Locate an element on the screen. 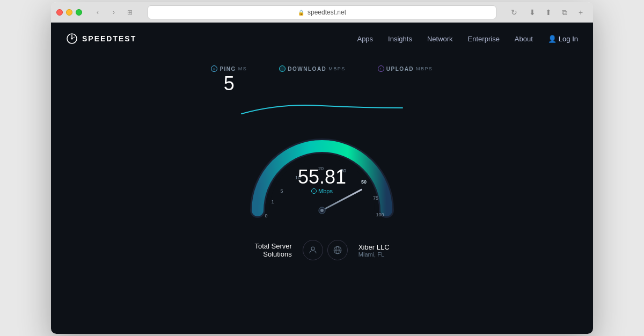 The image size is (644, 336). gauge-unit: ↓ Mbps is located at coordinates (322, 191).